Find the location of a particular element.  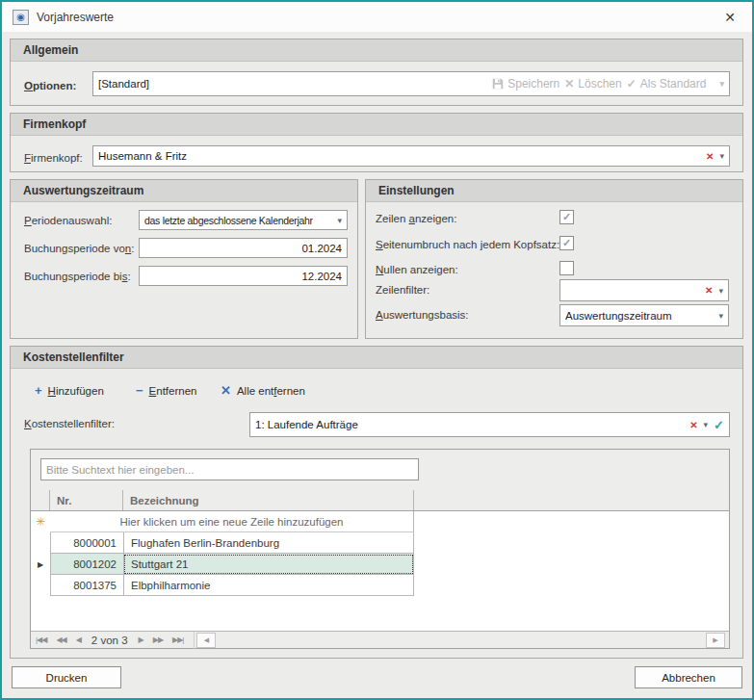

table-row: 8001375 Elbphilharmonie is located at coordinates (222, 585).